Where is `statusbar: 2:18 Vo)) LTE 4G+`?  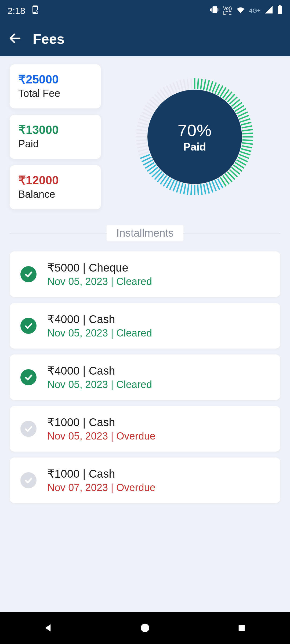
statusbar: 2:18 Vo)) LTE 4G+ is located at coordinates (145, 11).